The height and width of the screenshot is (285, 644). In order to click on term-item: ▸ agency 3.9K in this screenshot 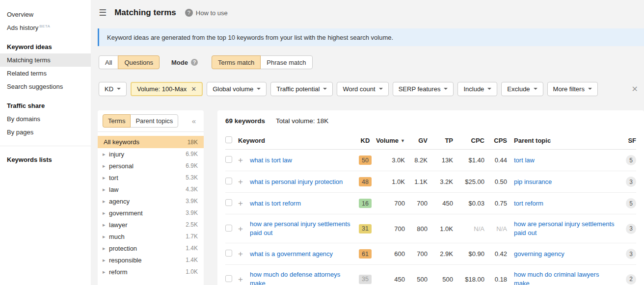, I will do `click(151, 201)`.